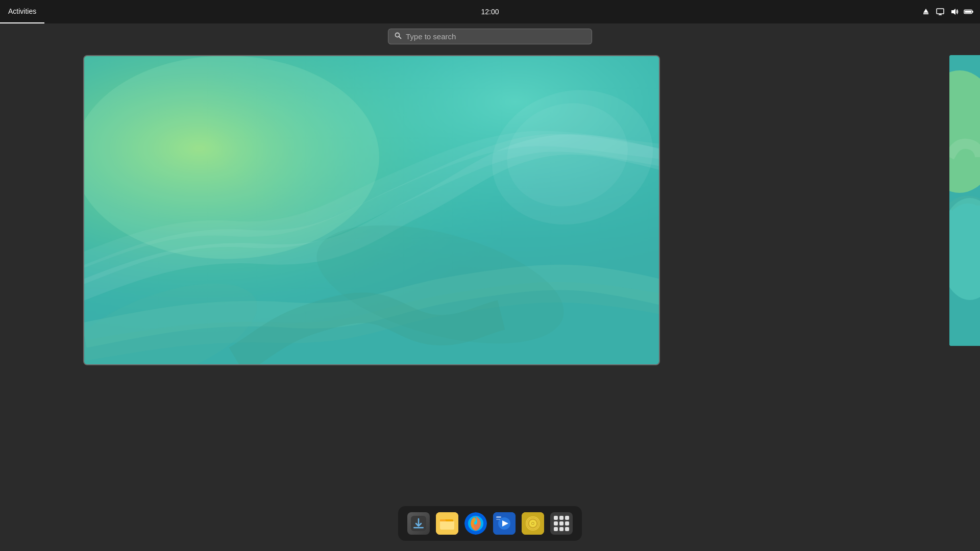 This screenshot has height=551, width=980. Describe the element at coordinates (490, 34) in the screenshot. I see `search-container` at that location.